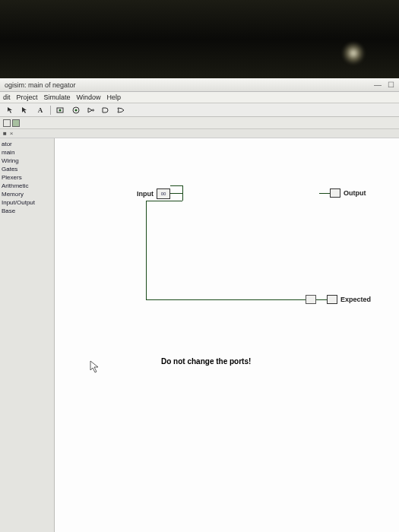 This screenshot has height=532, width=399. I want to click on menu-simulate: Simulate, so click(58, 97).